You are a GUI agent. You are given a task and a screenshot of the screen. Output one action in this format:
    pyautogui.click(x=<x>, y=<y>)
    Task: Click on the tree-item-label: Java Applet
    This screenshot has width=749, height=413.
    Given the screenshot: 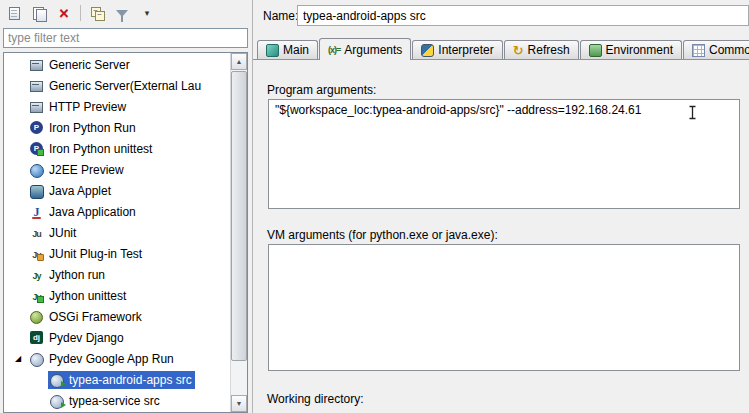 What is the action you would take?
    pyautogui.click(x=80, y=191)
    